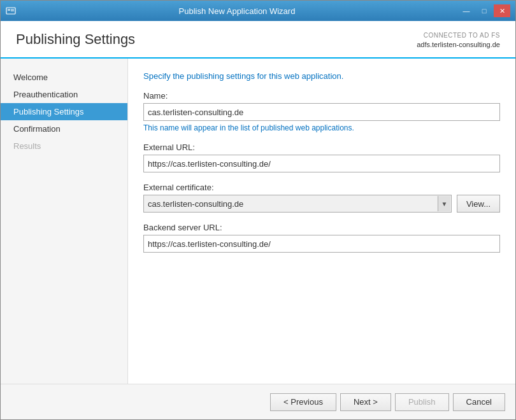 This screenshot has width=516, height=420. I want to click on external-cert-select: cas.terlisten-consulting.de, so click(297, 204).